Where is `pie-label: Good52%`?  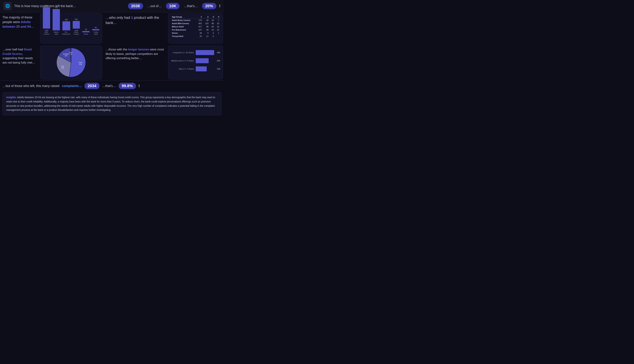 pie-label: Good52% is located at coordinates (81, 64).